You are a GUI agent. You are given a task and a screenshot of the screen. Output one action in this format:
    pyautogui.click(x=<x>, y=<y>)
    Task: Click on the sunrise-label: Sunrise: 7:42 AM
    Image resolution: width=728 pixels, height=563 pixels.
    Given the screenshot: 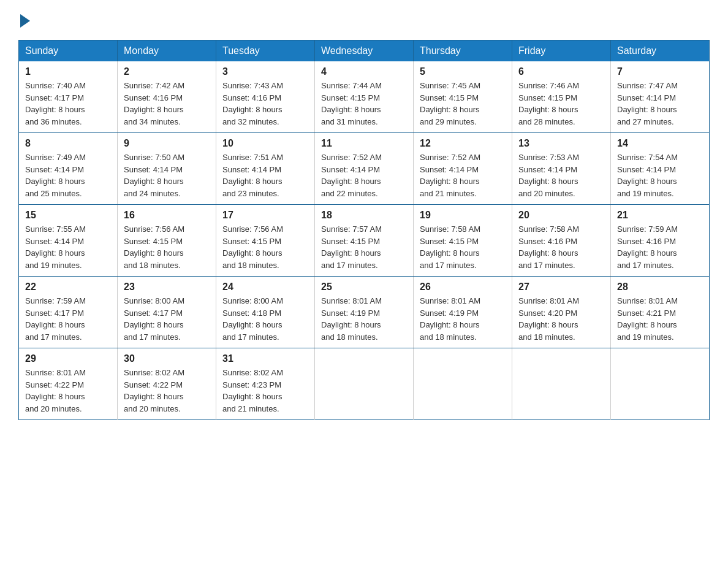 What is the action you would take?
    pyautogui.click(x=154, y=86)
    